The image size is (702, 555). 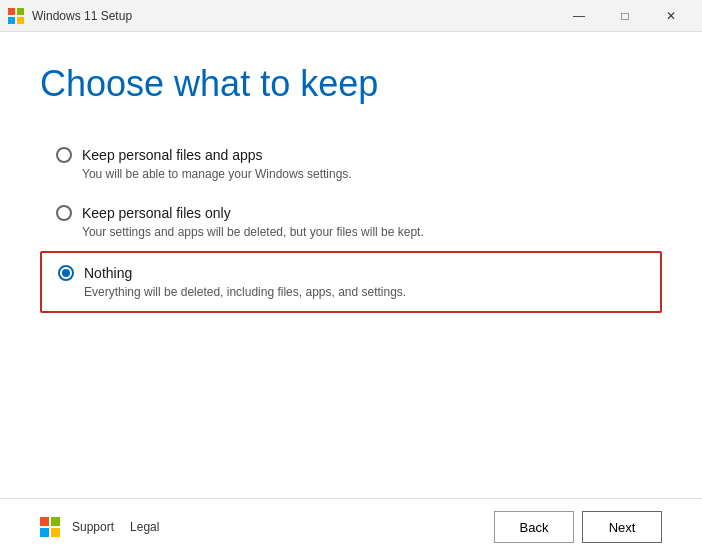 I want to click on logo-blue, so click(x=44, y=532).